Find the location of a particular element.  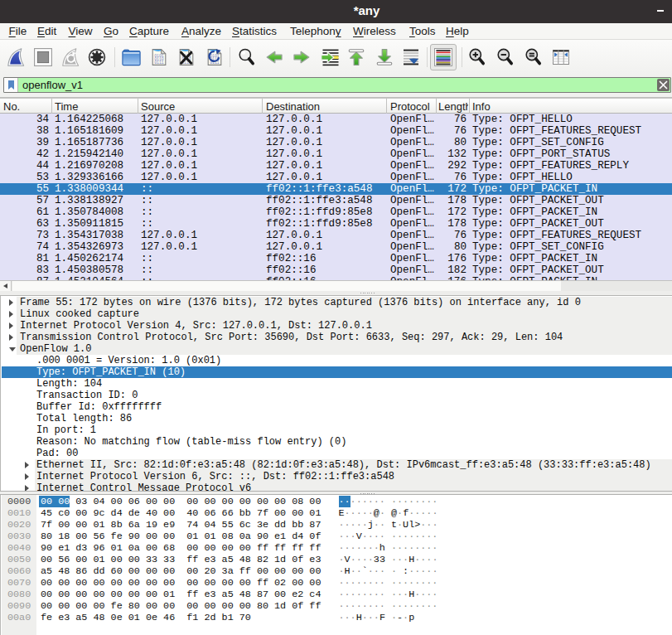

svg-text: 0111 is located at coordinates (159, 63).